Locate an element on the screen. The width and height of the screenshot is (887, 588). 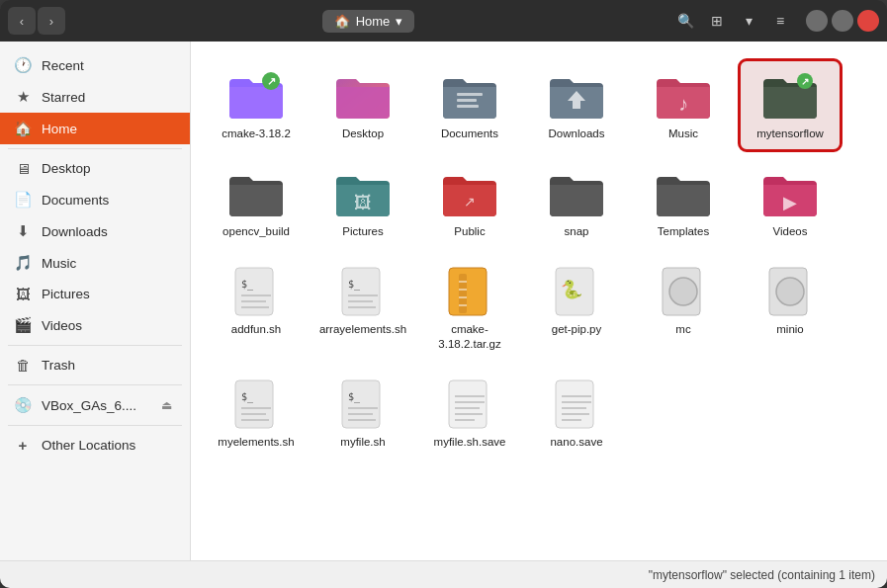
file-label-pictures: Pictures is located at coordinates (363, 231).